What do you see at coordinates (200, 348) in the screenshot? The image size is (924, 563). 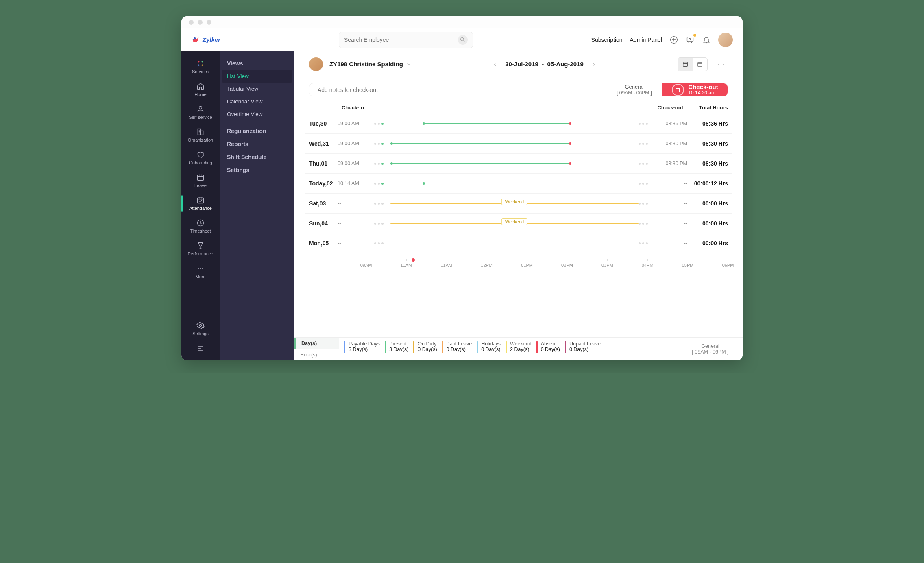 I see `rail-collapse` at bounding box center [200, 348].